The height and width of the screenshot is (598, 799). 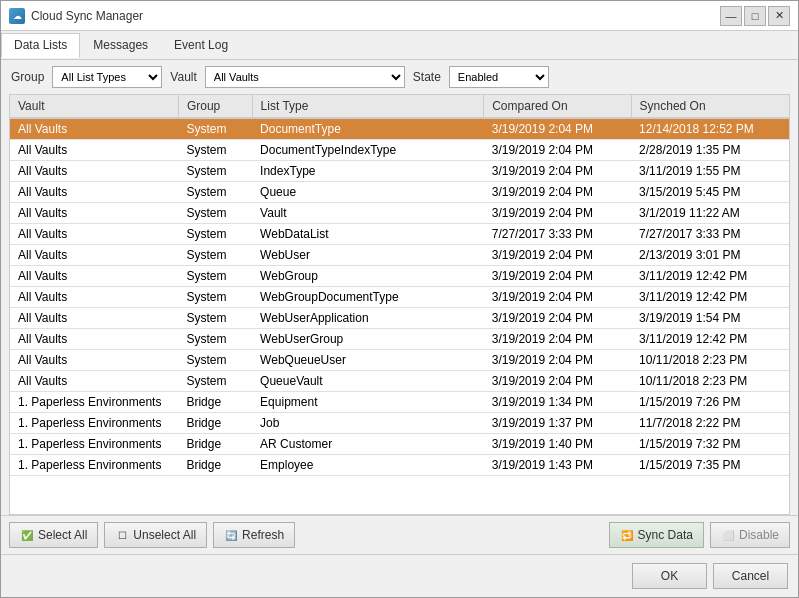 I want to click on table-row: All VaultsSystemDocumentTypeIndexType3/1…, so click(x=400, y=150).